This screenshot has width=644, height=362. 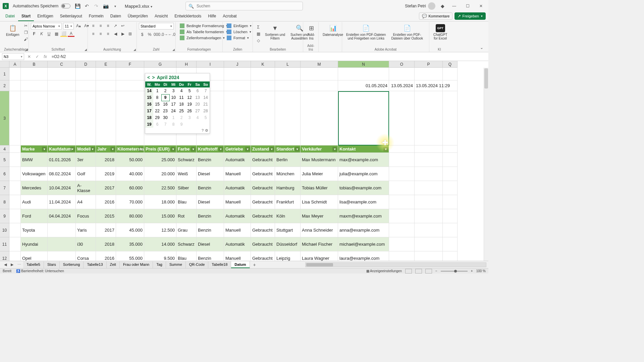 What do you see at coordinates (86, 244) in the screenshot?
I see `cell: i30` at bounding box center [86, 244].